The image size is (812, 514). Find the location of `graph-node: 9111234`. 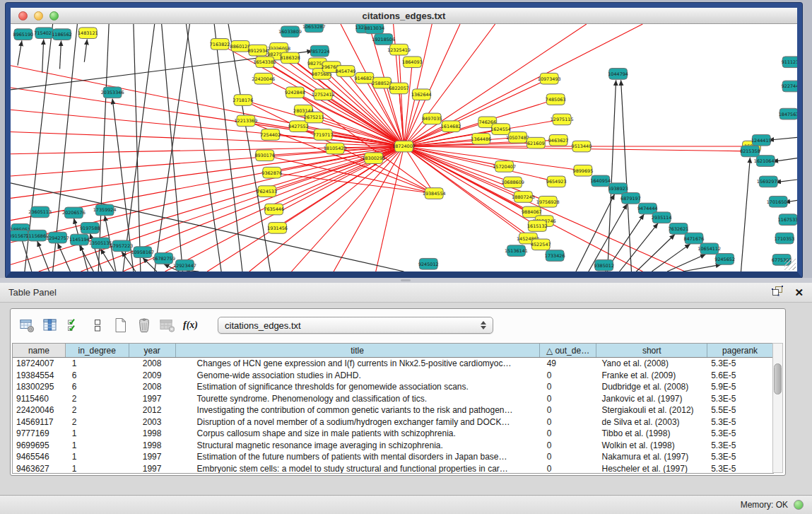

graph-node: 9111234 is located at coordinates (789, 62).